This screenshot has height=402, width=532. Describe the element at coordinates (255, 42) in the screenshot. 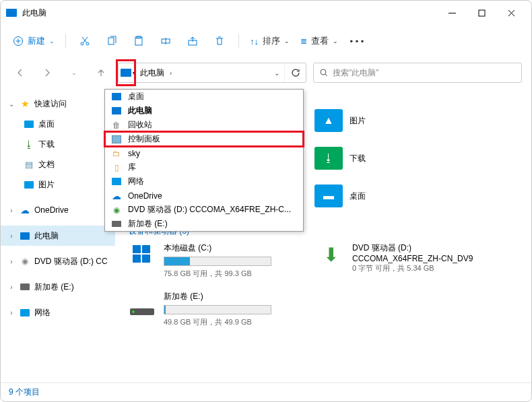

I see `sort-icon: ↑↓` at that location.